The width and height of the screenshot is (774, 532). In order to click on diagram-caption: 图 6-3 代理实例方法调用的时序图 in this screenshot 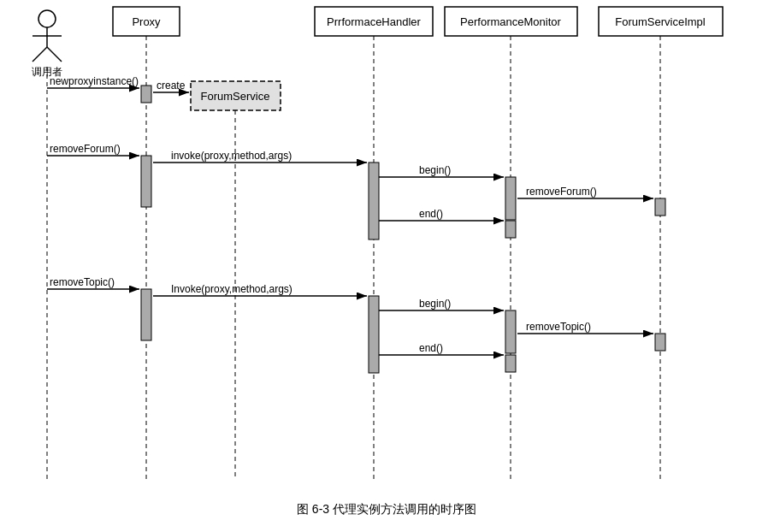, I will do `click(387, 509)`.